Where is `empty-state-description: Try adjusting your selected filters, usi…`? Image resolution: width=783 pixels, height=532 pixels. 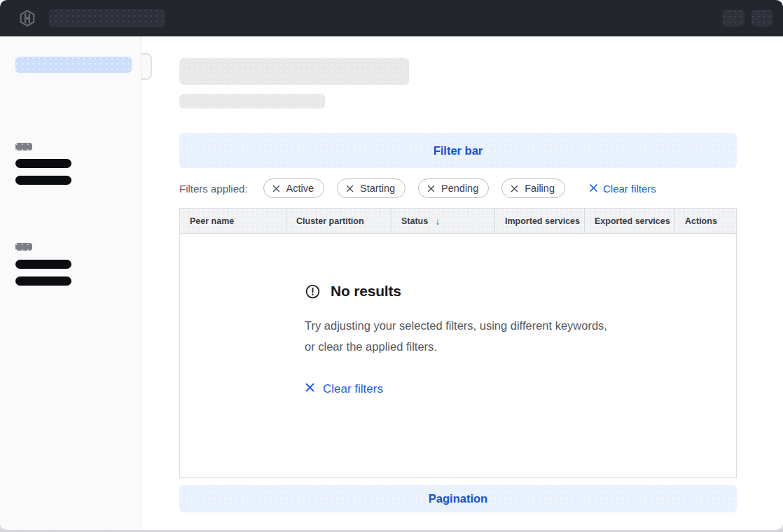 empty-state-description: Try adjusting your selected filters, usi… is located at coordinates (456, 336).